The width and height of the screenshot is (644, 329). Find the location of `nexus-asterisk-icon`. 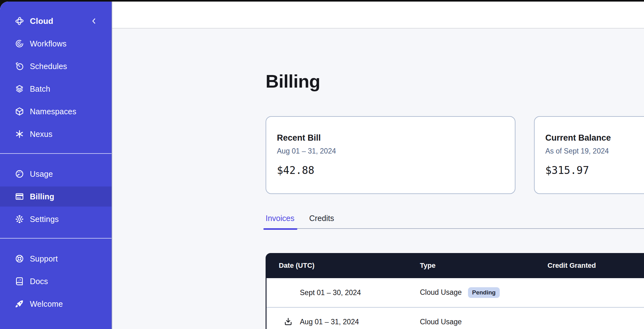

nexus-asterisk-icon is located at coordinates (19, 134).